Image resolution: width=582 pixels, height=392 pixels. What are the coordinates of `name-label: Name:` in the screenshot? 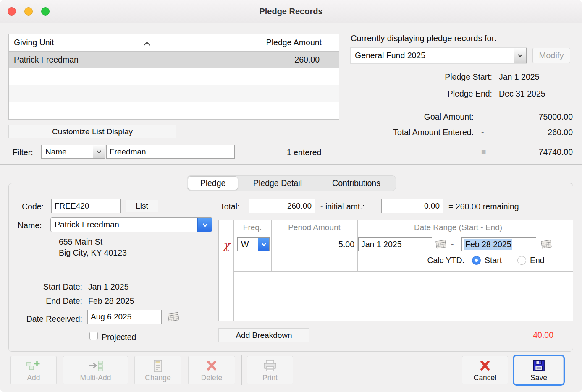 It's located at (29, 226).